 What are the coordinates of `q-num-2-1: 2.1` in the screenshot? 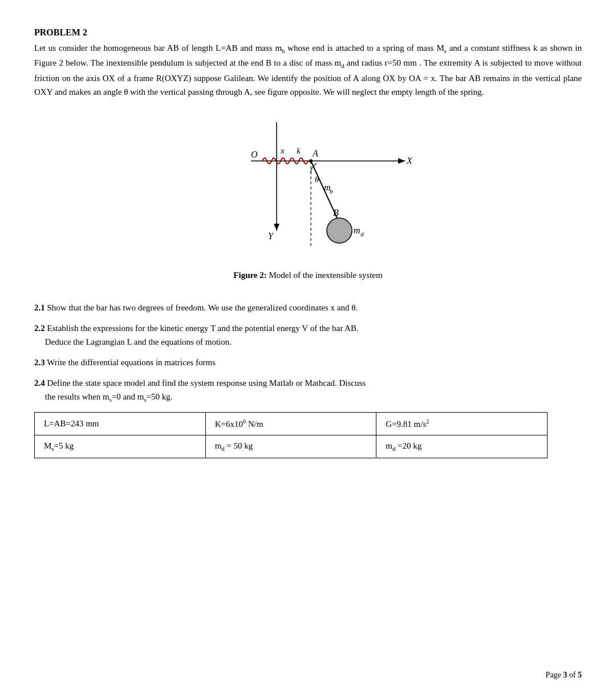 It's located at (40, 308).